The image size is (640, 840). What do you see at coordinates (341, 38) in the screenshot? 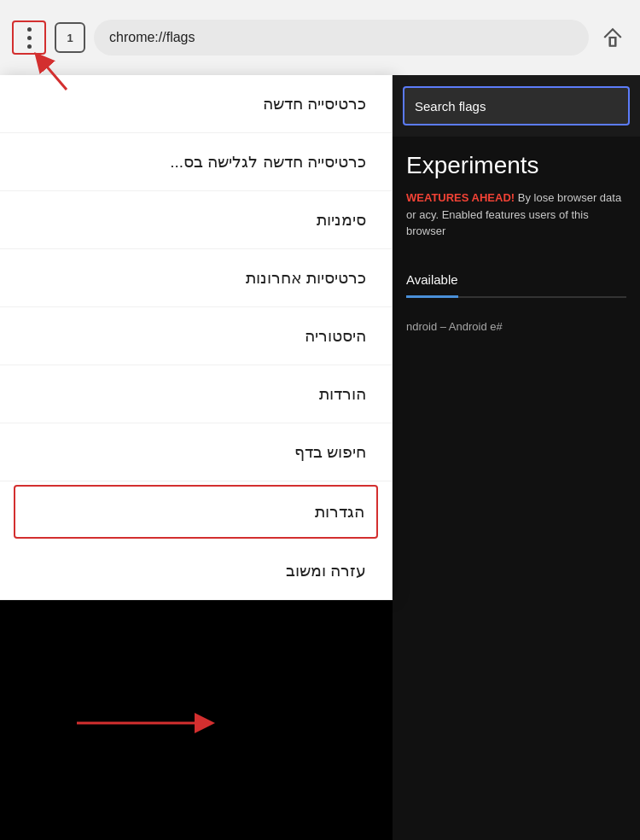
I see `address-bar: chrome://flags` at bounding box center [341, 38].